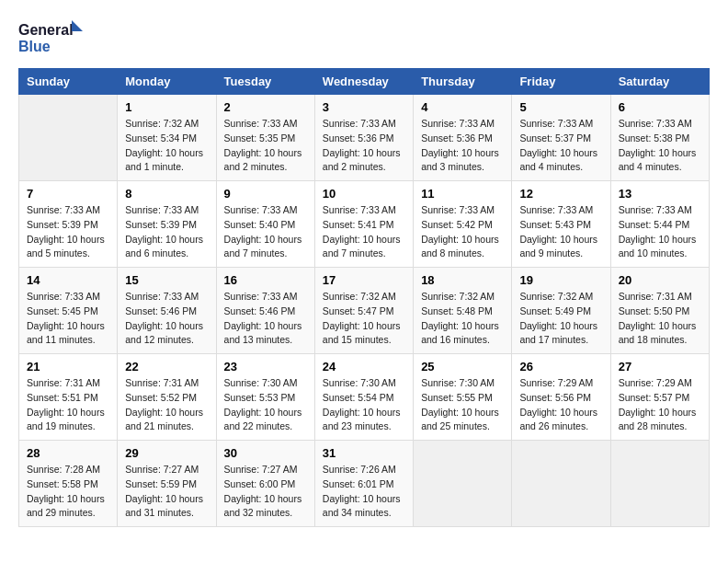 Image resolution: width=728 pixels, height=563 pixels. I want to click on calendar-cell: 21Sunrise: 7:31 AMSunset: 5:51 PMDayligh…, so click(68, 397).